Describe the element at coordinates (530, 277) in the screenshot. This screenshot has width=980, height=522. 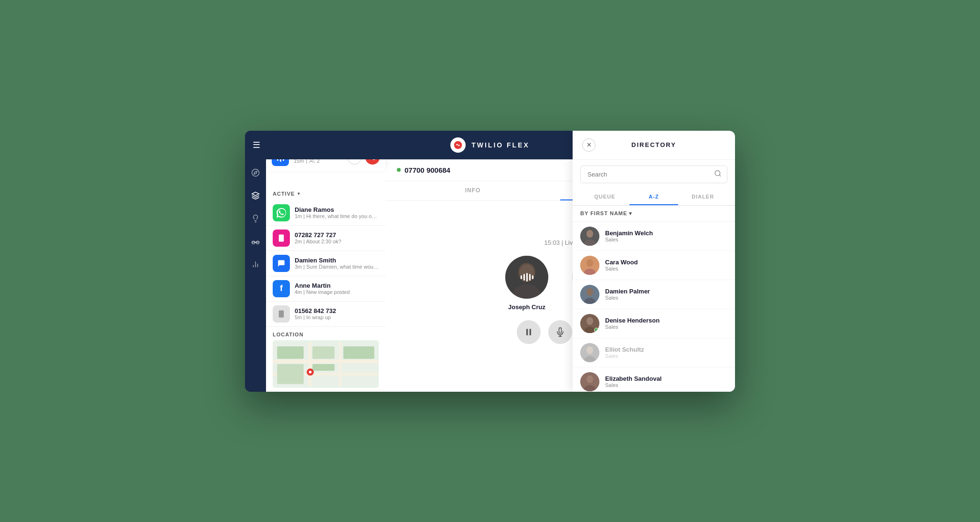
I see `wave-bar-d` at that location.